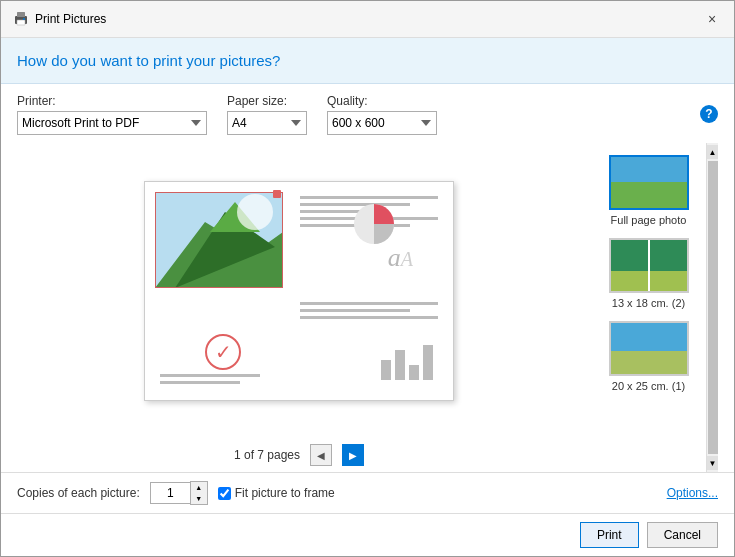 This screenshot has width=735, height=557. Describe the element at coordinates (267, 455) in the screenshot. I see `page-indicator: 1 of 7 pages` at that location.